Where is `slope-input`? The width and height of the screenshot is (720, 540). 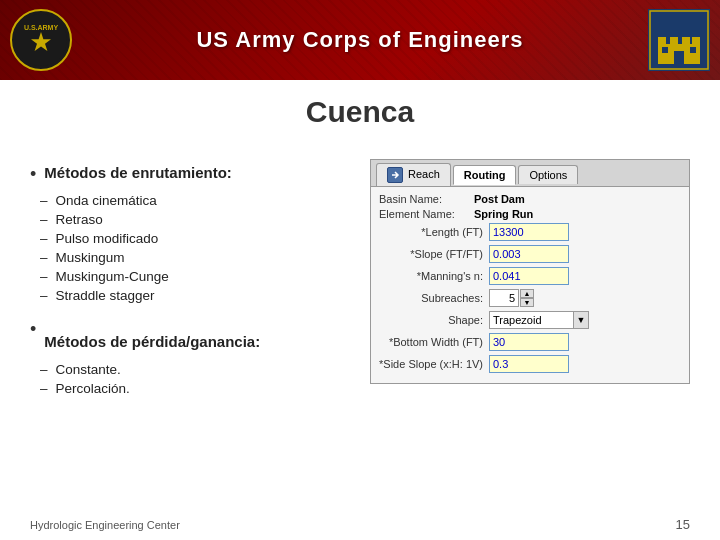
slope-input is located at coordinates (529, 254).